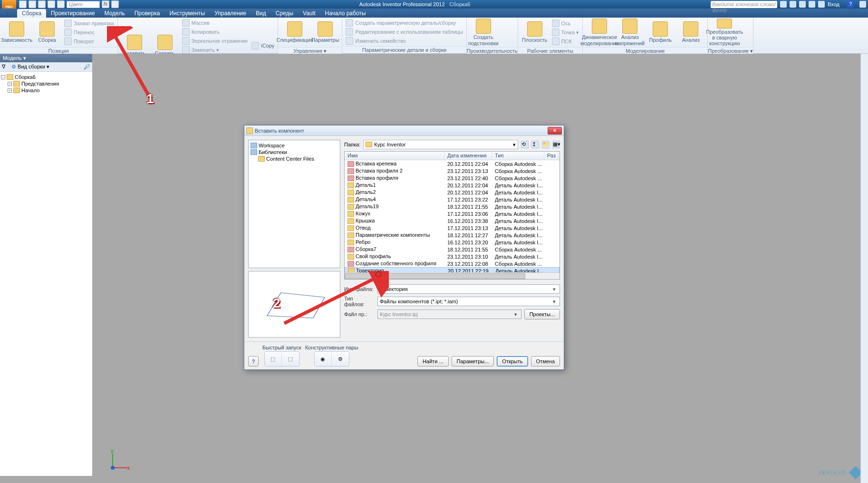 Image resolution: width=868 pixels, height=483 pixels. I want to click on qat-fx-icon: fx, so click(106, 4).